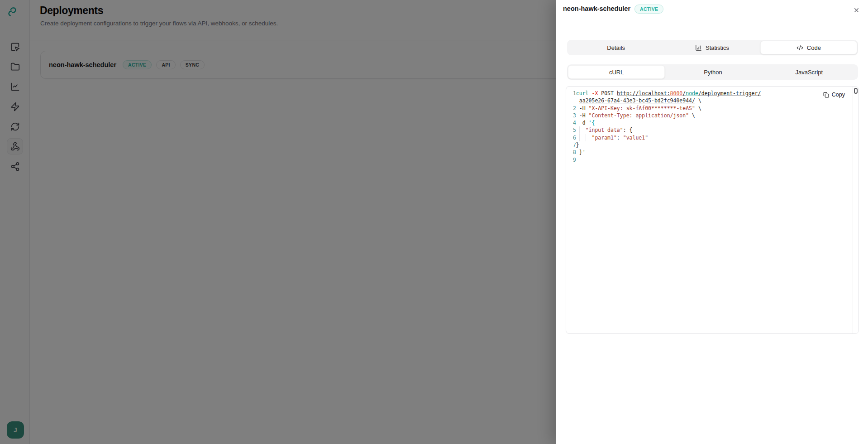  Describe the element at coordinates (616, 48) in the screenshot. I see `tab-details-label: Details` at that location.